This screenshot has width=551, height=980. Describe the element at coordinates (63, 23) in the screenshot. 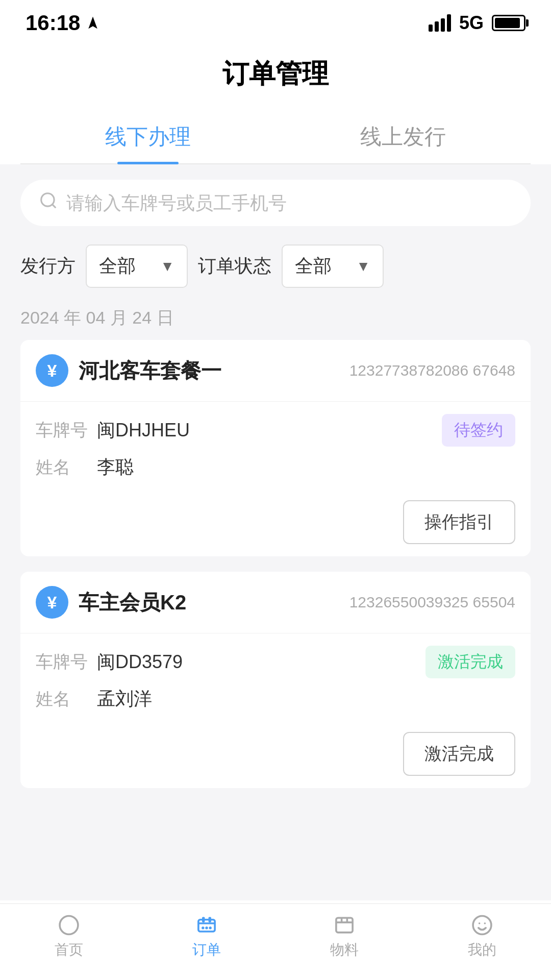

I see `status-time: 16:18` at that location.